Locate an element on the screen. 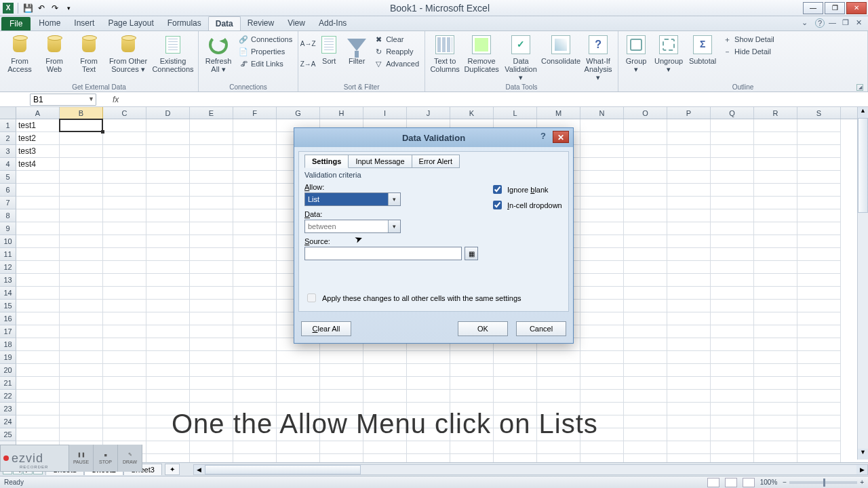  subtotal-button: Subtotal is located at coordinates (703, 49).